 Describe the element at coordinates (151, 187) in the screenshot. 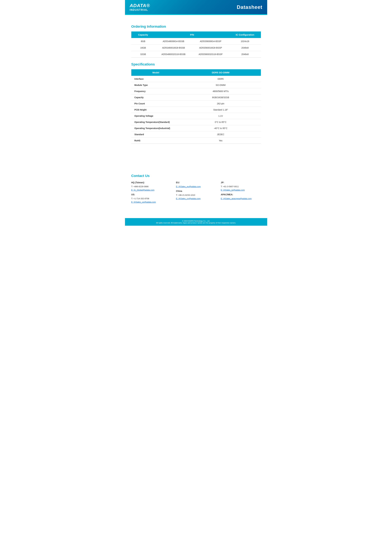

I see `contact-phone: T: +886-8228-0886` at that location.